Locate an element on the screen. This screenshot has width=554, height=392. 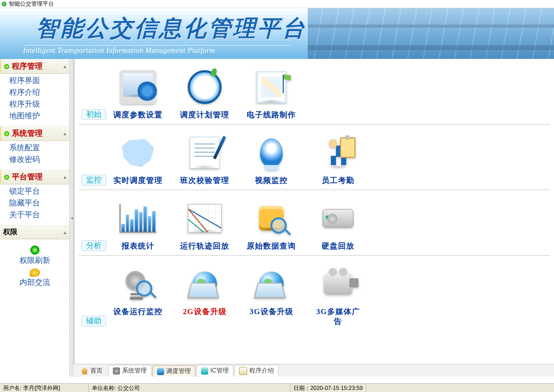
window-title: 智能公交管理平台 is located at coordinates (31, 4).